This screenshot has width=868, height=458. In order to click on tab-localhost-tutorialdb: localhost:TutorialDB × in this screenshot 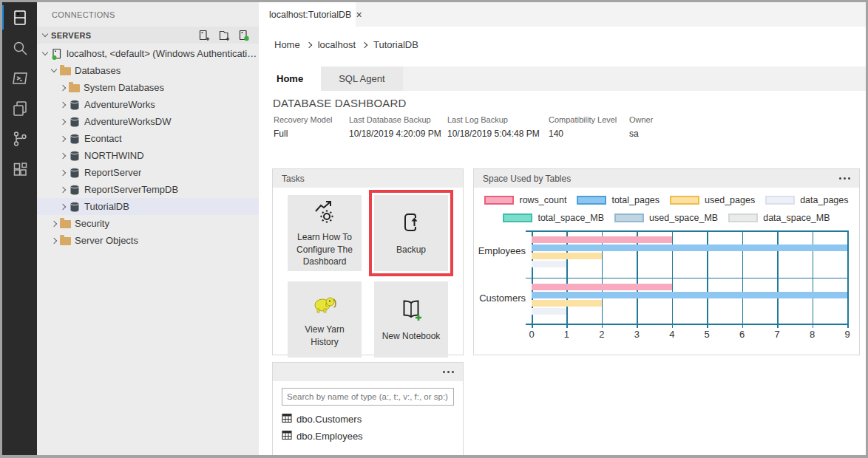, I will do `click(308, 15)`.